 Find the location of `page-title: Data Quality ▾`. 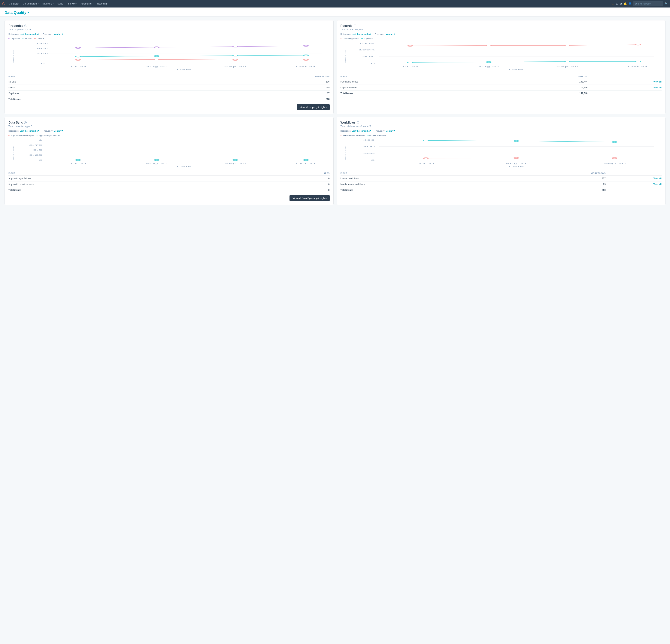

page-title: Data Quality ▾ is located at coordinates (335, 13).